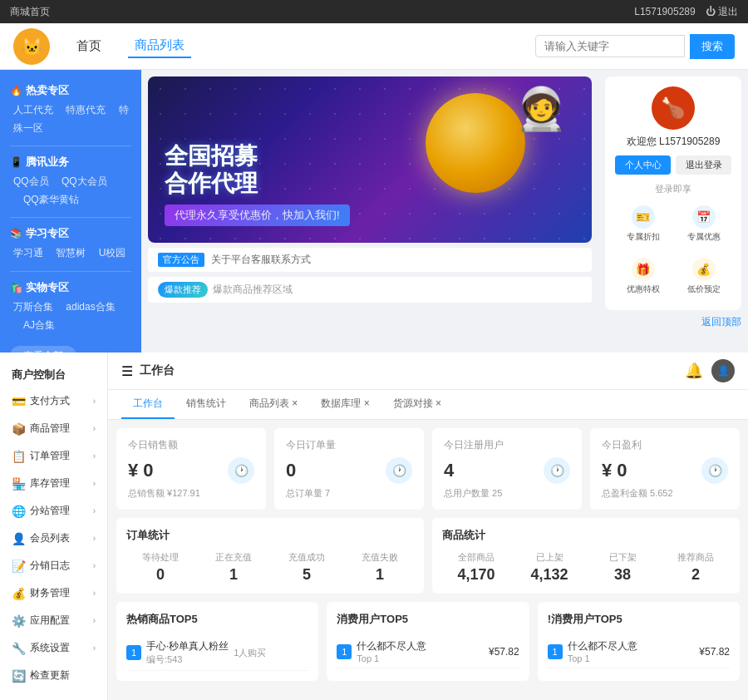 This screenshot has width=748, height=700. What do you see at coordinates (391, 658) in the screenshot?
I see `consume-user-sub: Top 1` at bounding box center [391, 658].